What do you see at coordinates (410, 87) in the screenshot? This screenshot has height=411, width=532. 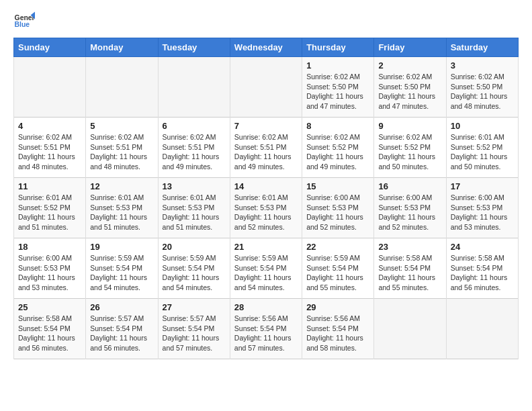 I see `day-cell: 2Sunrise: 6:02 AM Sunset: 5:50 PM Daylig…` at bounding box center [410, 87].